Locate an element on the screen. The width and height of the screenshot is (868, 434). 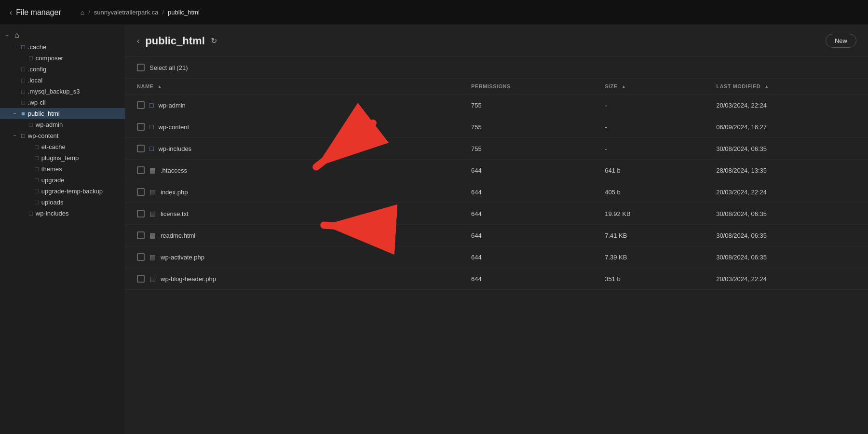
breadcrumb-sep1: / is located at coordinates (89, 13).